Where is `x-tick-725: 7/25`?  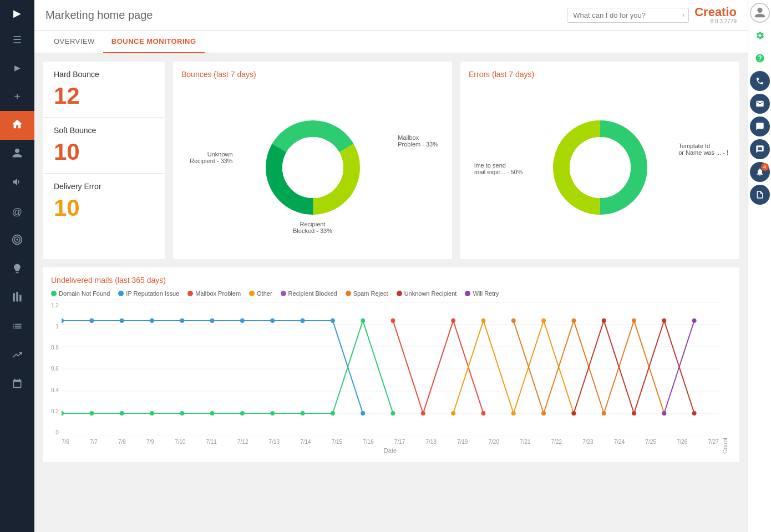 x-tick-725: 7/25 is located at coordinates (650, 442).